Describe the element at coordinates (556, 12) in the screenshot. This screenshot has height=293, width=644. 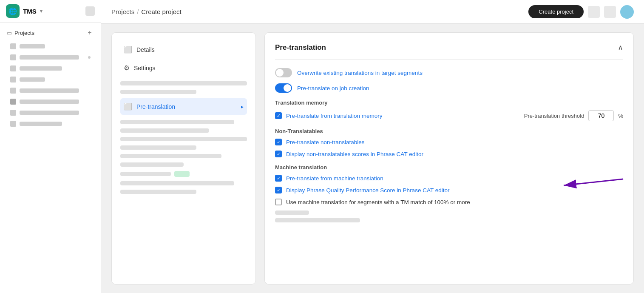
I see `create-project-button: Create project` at that location.